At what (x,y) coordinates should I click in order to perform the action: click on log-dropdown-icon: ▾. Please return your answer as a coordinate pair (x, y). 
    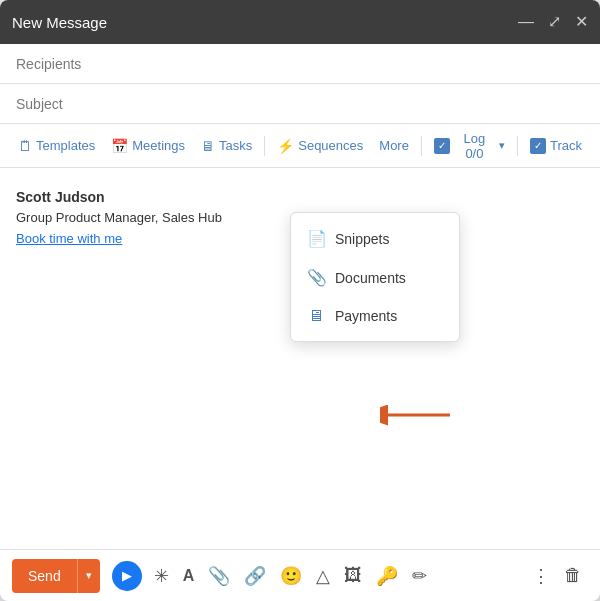
    Looking at the image, I should click on (502, 146).